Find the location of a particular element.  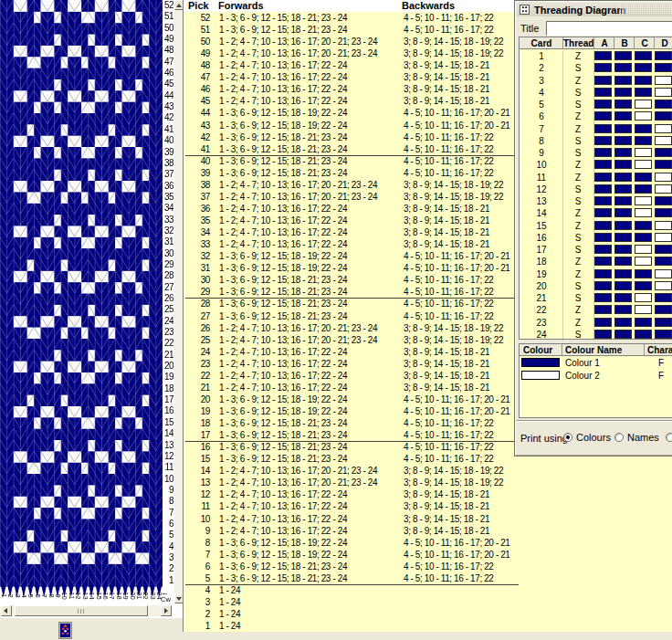

card-row: 3Z is located at coordinates (595, 80).